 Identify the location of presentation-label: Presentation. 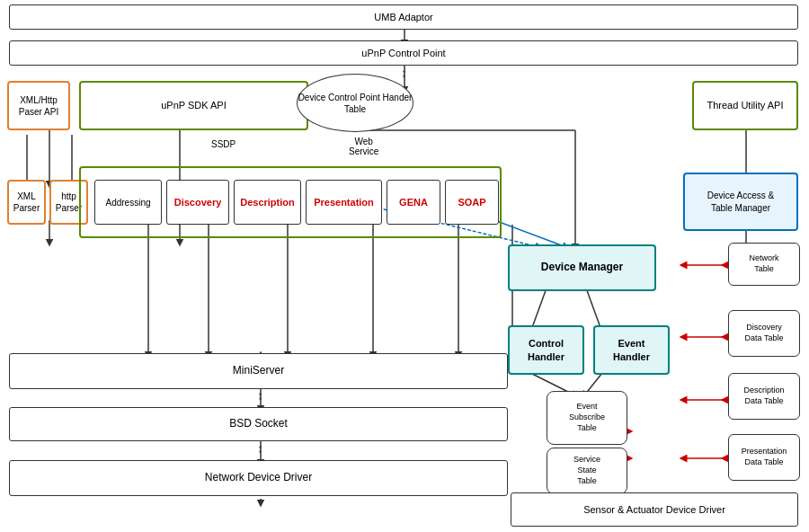
(343, 202).